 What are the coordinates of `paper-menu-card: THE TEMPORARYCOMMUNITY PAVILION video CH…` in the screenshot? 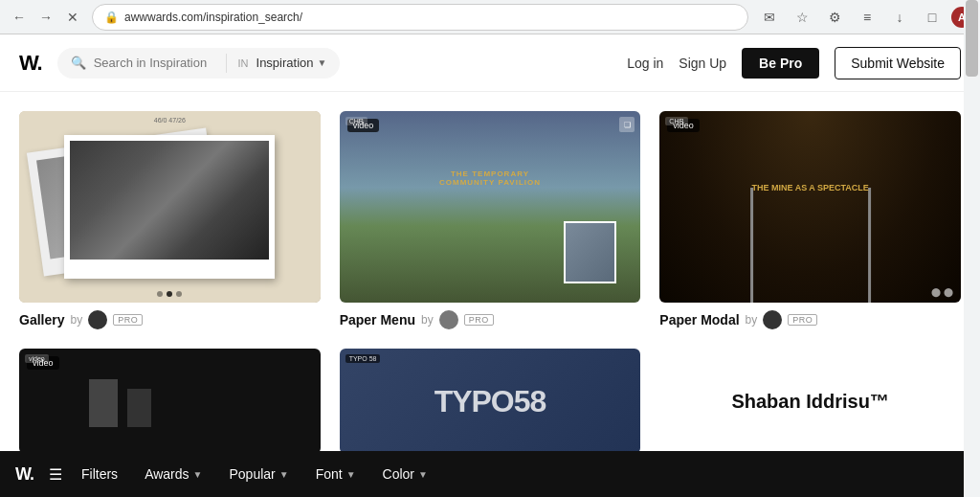 It's located at (490, 220).